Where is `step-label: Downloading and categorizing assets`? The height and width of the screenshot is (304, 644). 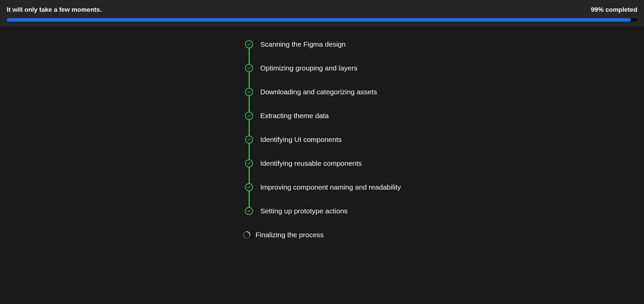 step-label: Downloading and categorizing assets is located at coordinates (319, 92).